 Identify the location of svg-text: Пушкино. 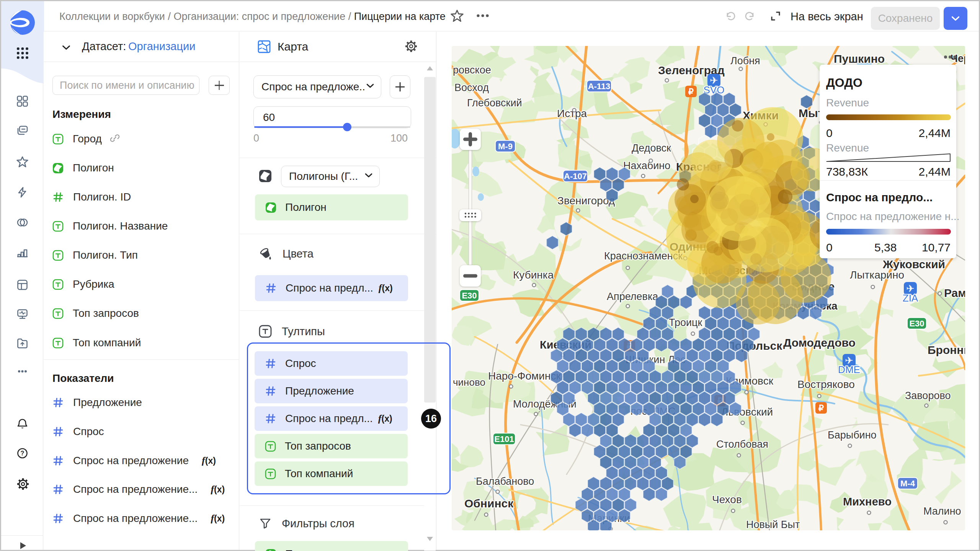
(859, 59).